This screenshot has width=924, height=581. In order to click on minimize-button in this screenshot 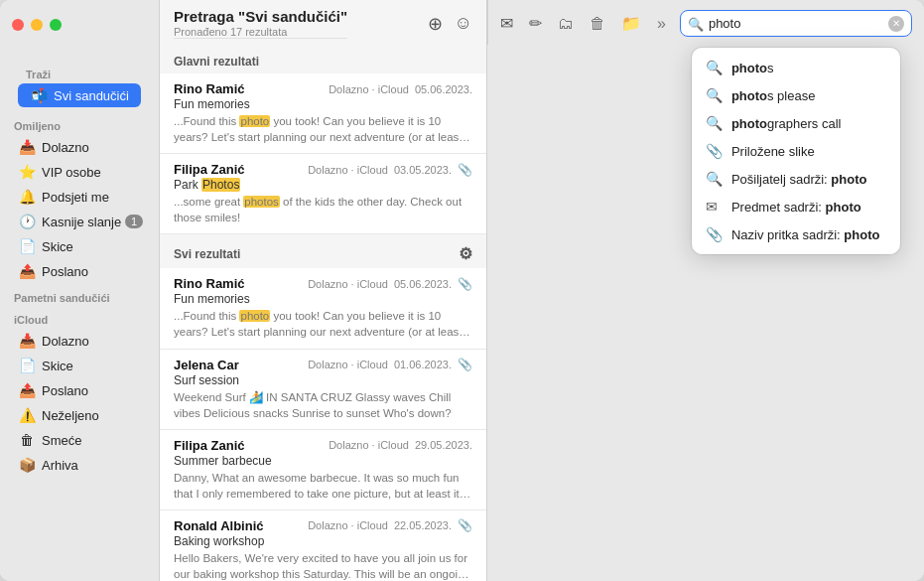, I will do `click(37, 25)`.